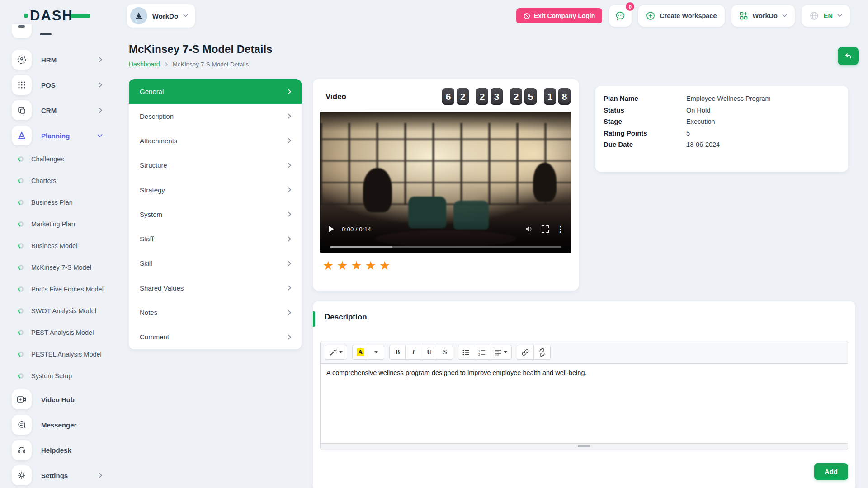 The width and height of the screenshot is (868, 488). Describe the element at coordinates (215, 263) in the screenshot. I see `tab-skill: Skill` at that location.